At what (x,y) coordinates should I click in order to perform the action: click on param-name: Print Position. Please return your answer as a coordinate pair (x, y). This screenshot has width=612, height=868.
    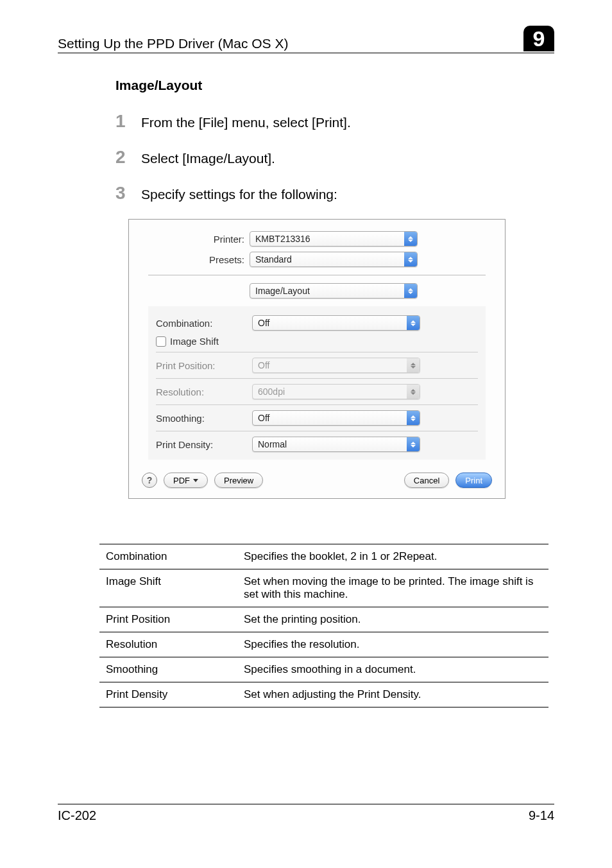
    Looking at the image, I should click on (168, 620).